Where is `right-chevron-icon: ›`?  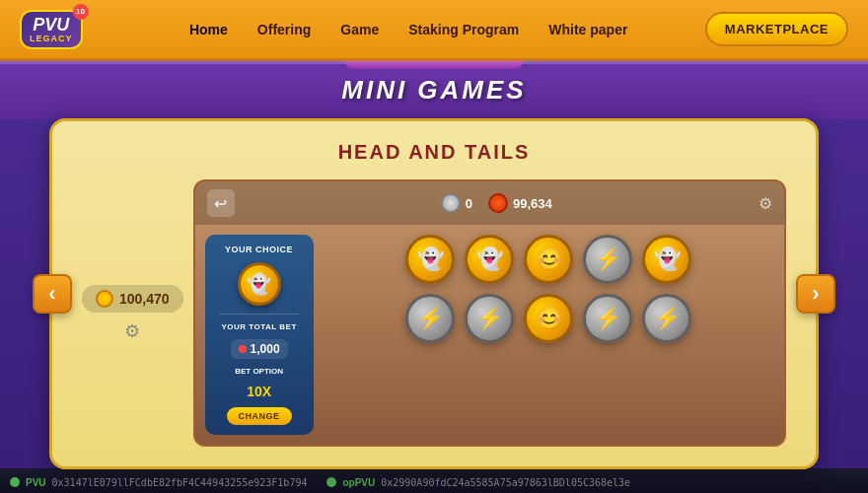
right-chevron-icon: › is located at coordinates (815, 294).